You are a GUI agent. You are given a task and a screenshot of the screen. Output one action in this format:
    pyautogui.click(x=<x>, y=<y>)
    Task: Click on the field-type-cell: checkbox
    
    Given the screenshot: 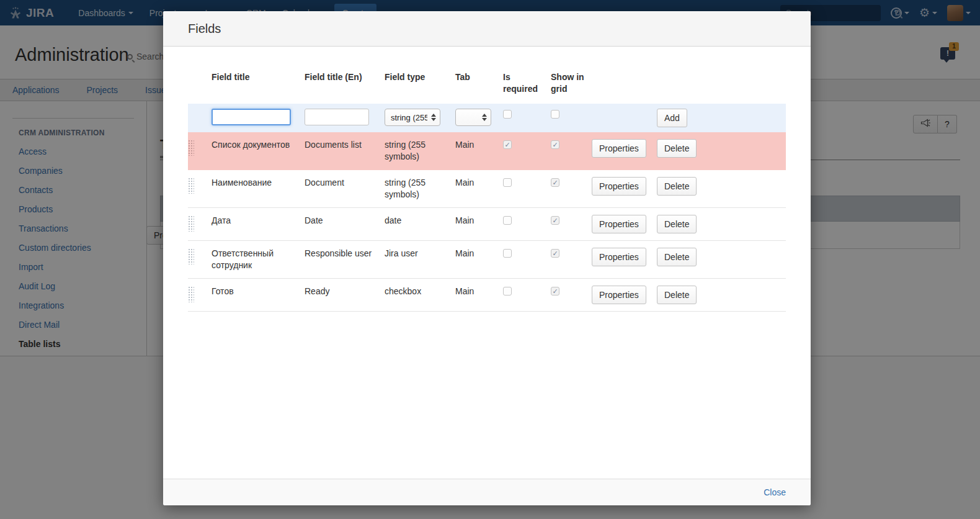 What is the action you would take?
    pyautogui.click(x=420, y=296)
    